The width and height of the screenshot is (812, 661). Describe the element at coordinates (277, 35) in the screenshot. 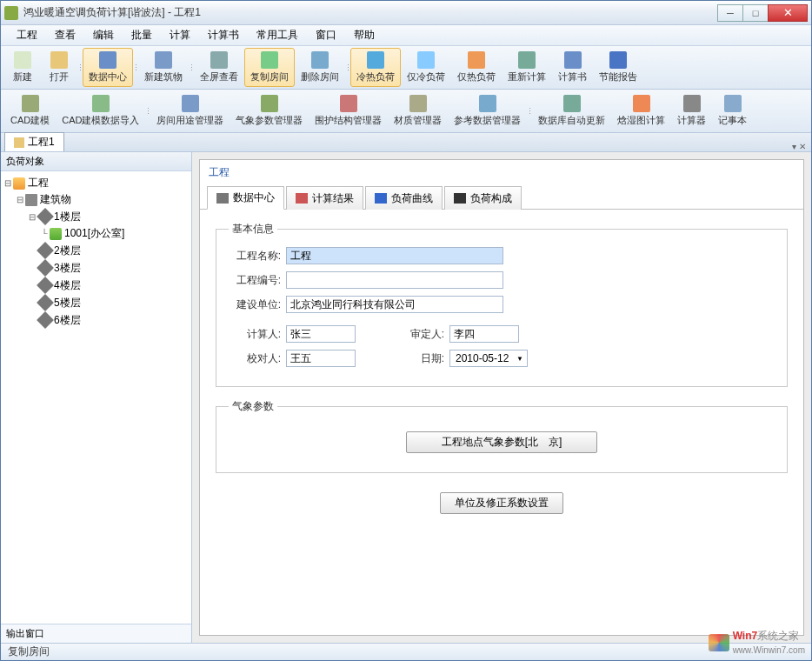

I see `menu-tools: 常用工具` at that location.